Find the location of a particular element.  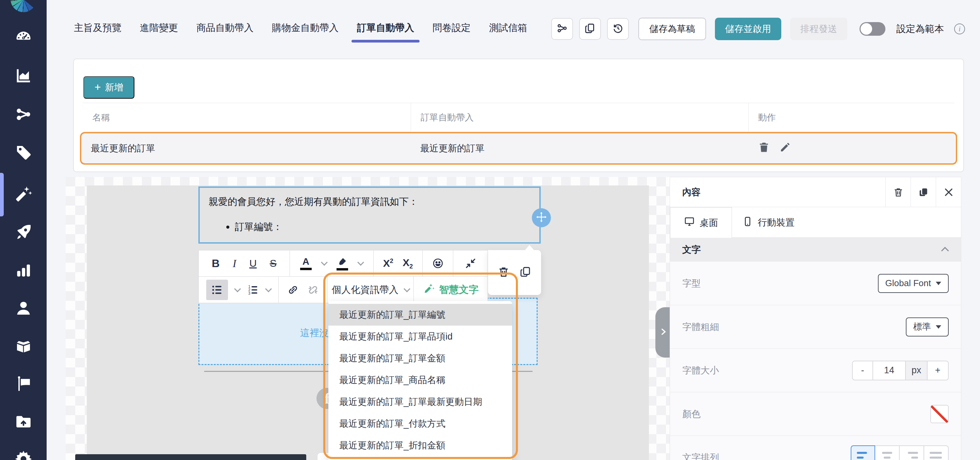

font-family-select: Global Font is located at coordinates (913, 283).